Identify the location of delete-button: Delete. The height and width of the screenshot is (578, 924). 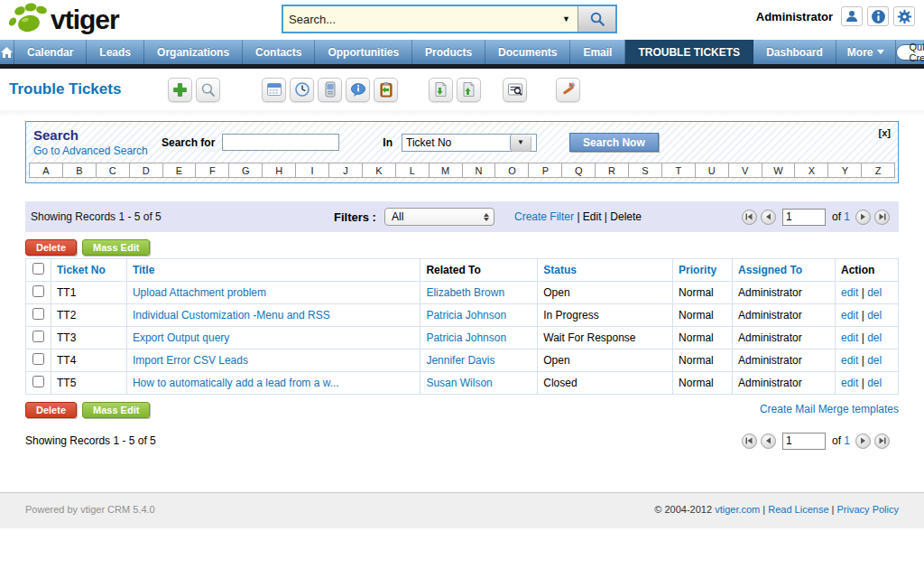
(51, 410).